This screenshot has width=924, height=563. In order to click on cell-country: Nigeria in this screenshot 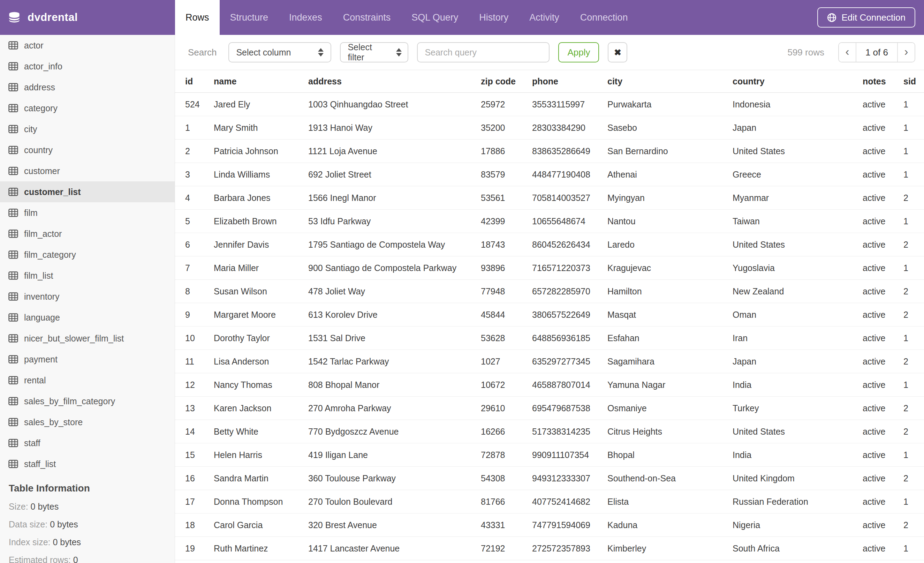, I will do `click(788, 525)`.